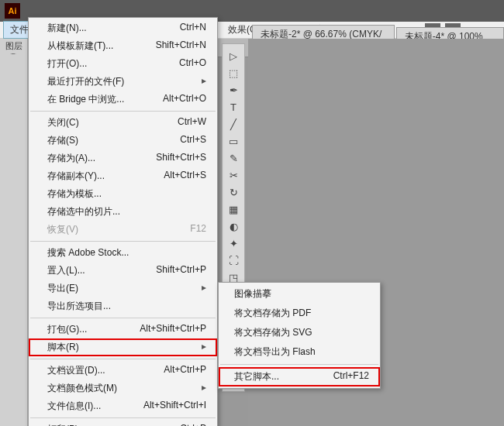 The width and height of the screenshot is (504, 426). I want to click on shortcut-label: Ctrl+P, so click(193, 424).